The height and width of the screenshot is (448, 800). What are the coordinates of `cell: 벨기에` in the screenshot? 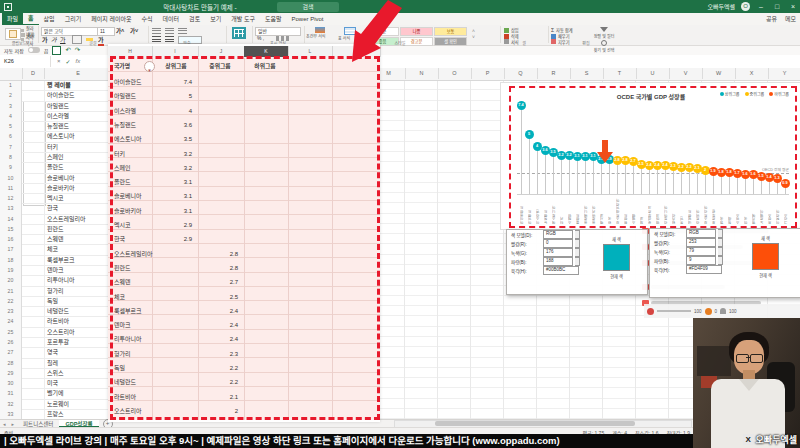 It's located at (80, 393).